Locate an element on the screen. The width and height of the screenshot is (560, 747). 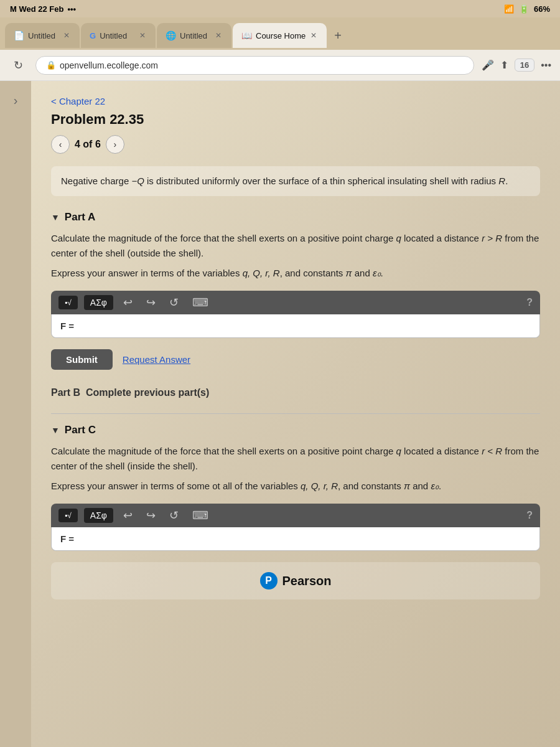
part-c-express: Express your answer in terms of some ot … is located at coordinates (296, 486).